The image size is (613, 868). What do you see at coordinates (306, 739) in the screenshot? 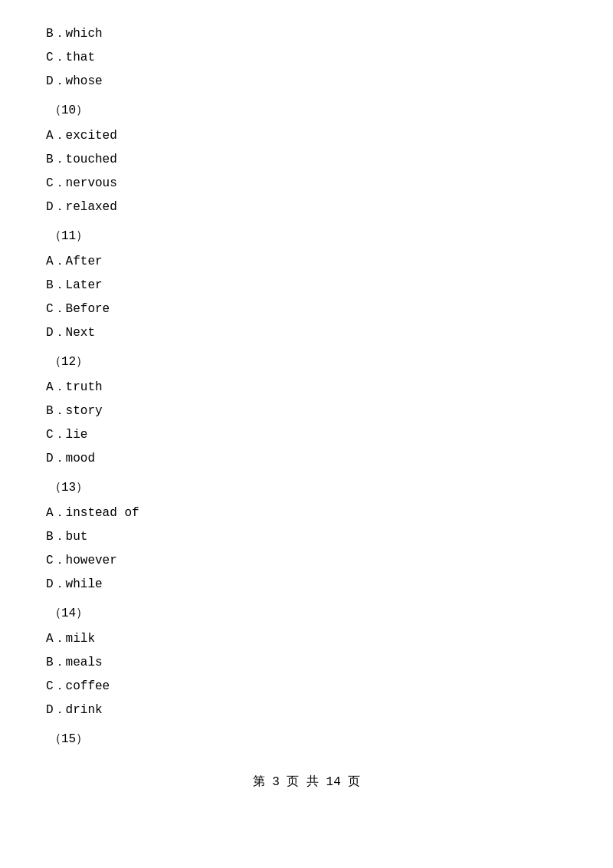
I see `question-number-15: （15）` at bounding box center [306, 739].